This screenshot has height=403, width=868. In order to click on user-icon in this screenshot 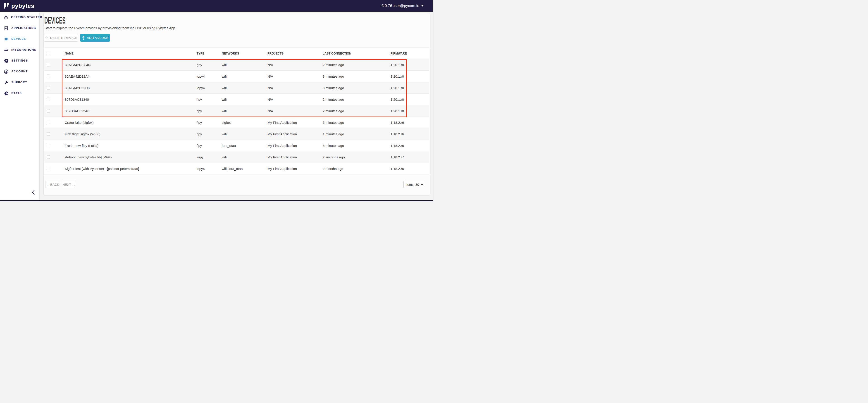, I will do `click(6, 71)`.